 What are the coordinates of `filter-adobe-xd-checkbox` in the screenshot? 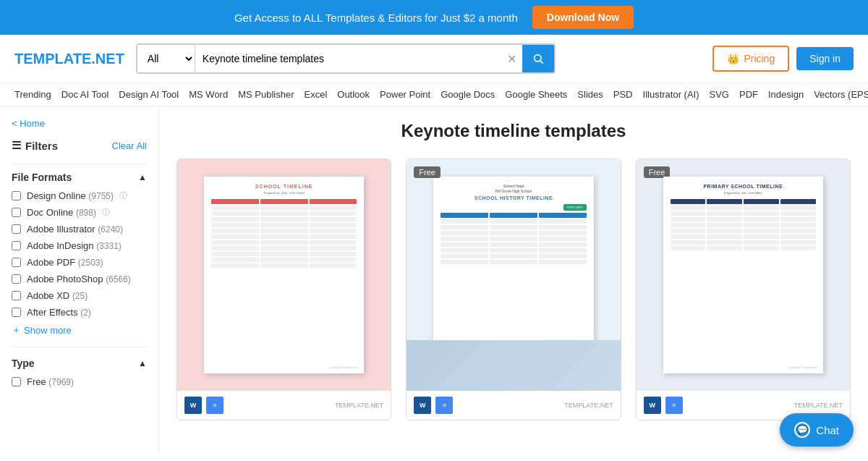 It's located at (16, 295).